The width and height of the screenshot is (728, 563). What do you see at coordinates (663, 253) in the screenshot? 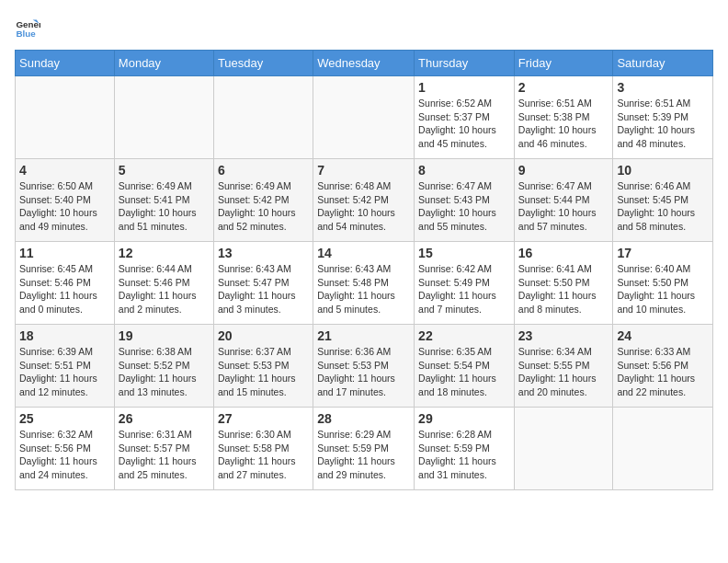
I see `day-number: 17` at bounding box center [663, 253].